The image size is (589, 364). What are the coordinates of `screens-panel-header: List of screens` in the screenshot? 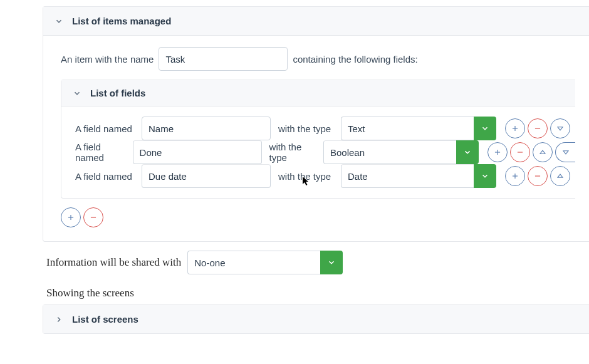 It's located at (316, 320).